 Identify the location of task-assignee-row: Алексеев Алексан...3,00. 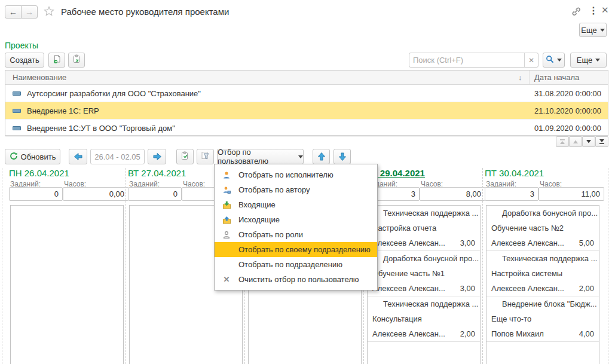
(424, 288).